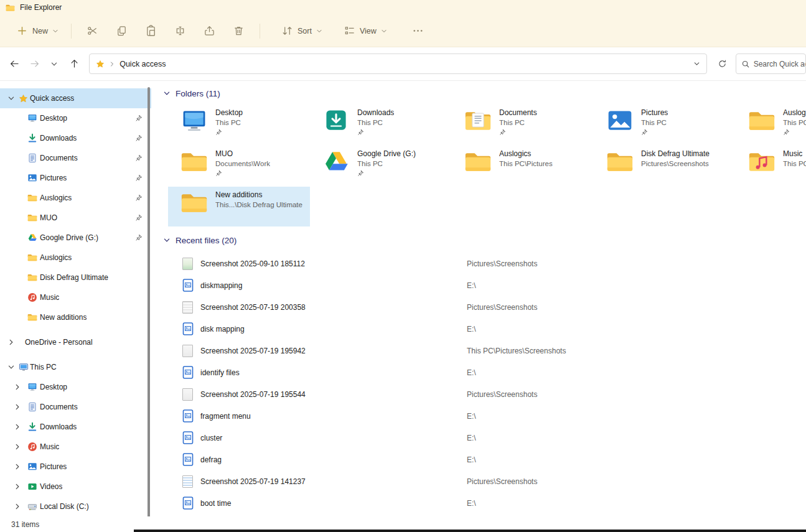 Image resolution: width=806 pixels, height=532 pixels. Describe the element at coordinates (697, 63) in the screenshot. I see `address-dropdown-icon` at that location.